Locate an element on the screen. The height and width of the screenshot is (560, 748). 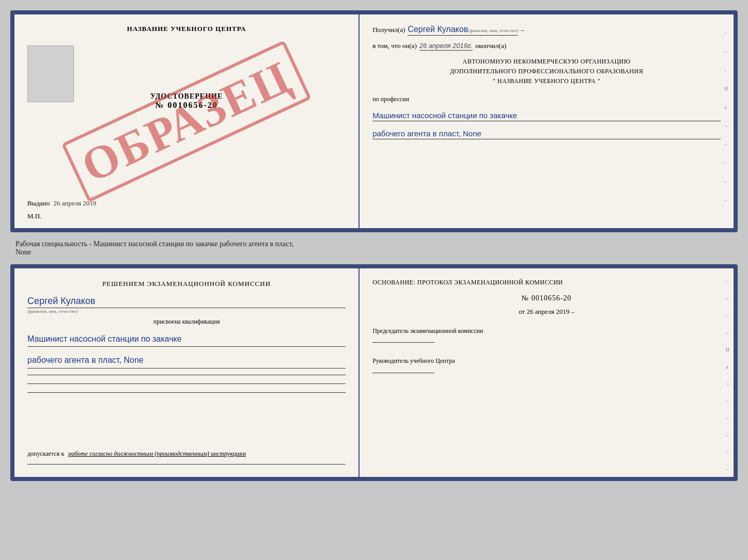
vydano-line: Выдано 26 апреля 2019 is located at coordinates (62, 203).